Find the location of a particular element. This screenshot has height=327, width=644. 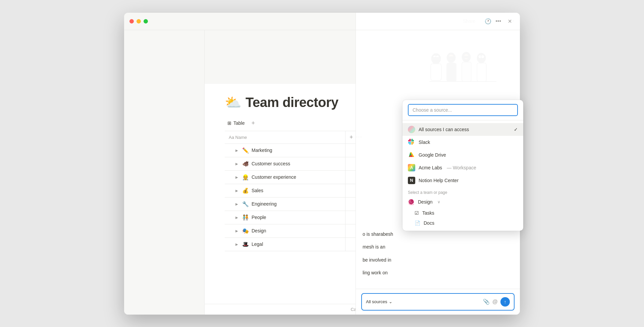

design-emoji-icon: 🧶 is located at coordinates (411, 202).